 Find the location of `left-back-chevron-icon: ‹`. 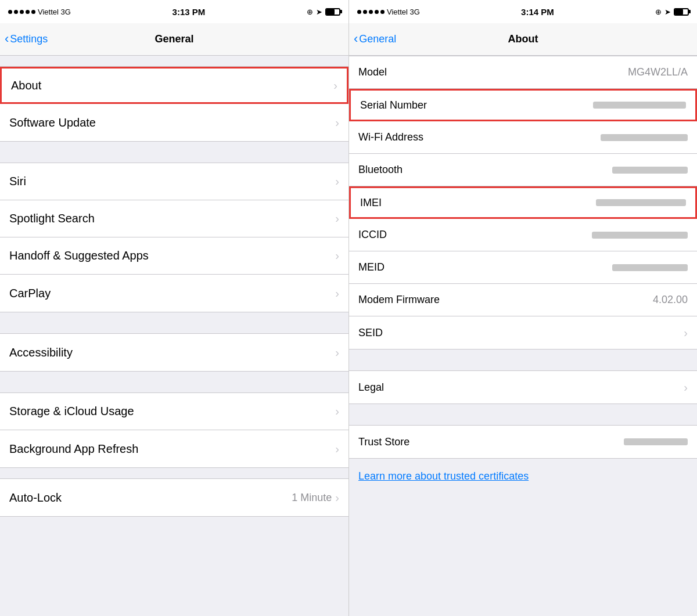

left-back-chevron-icon: ‹ is located at coordinates (7, 39).